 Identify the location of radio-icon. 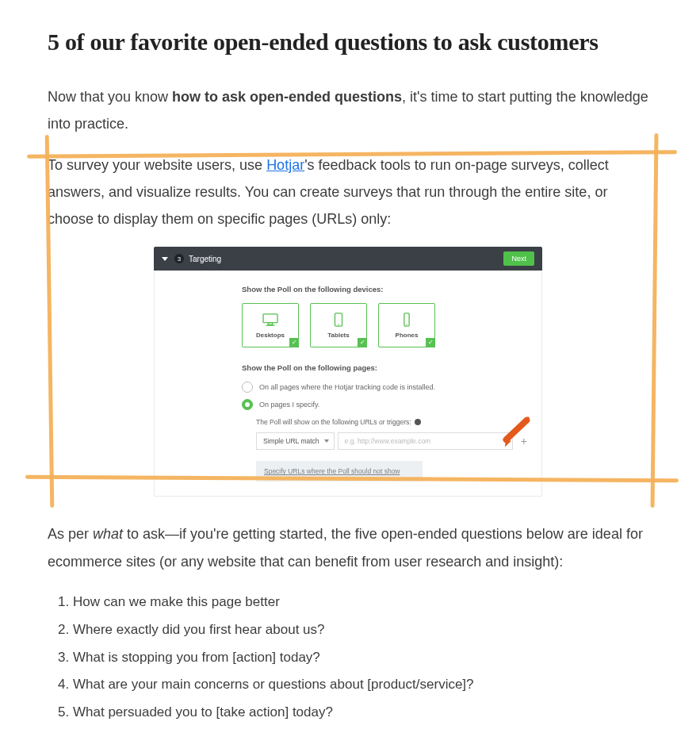
(247, 387).